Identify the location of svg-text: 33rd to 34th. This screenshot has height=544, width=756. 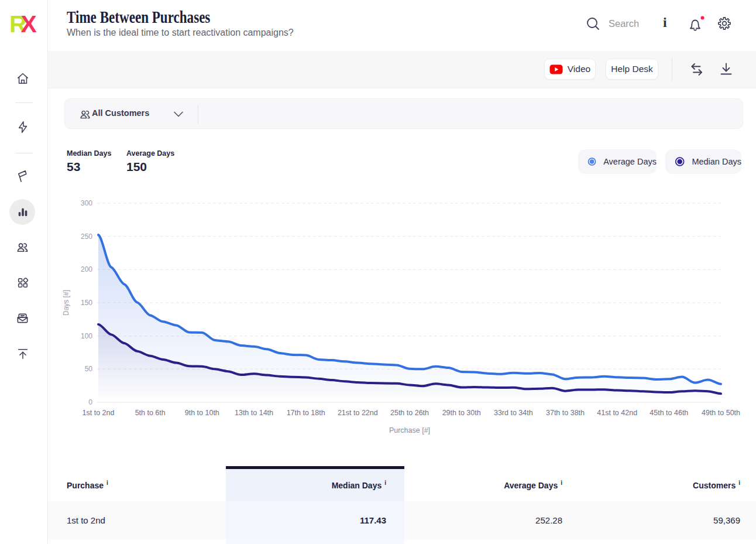
(514, 413).